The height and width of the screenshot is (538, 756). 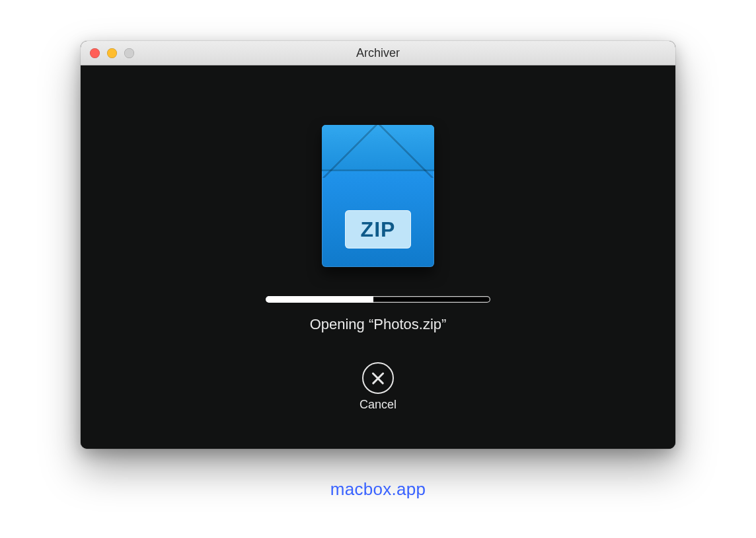 What do you see at coordinates (320, 299) in the screenshot?
I see `progress-fill` at bounding box center [320, 299].